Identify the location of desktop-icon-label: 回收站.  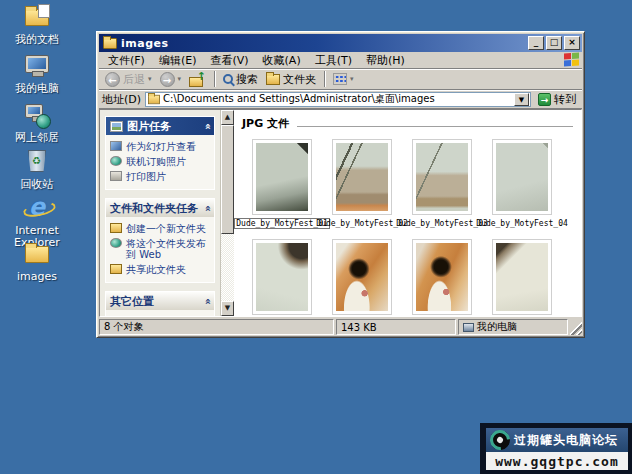
(37, 185).